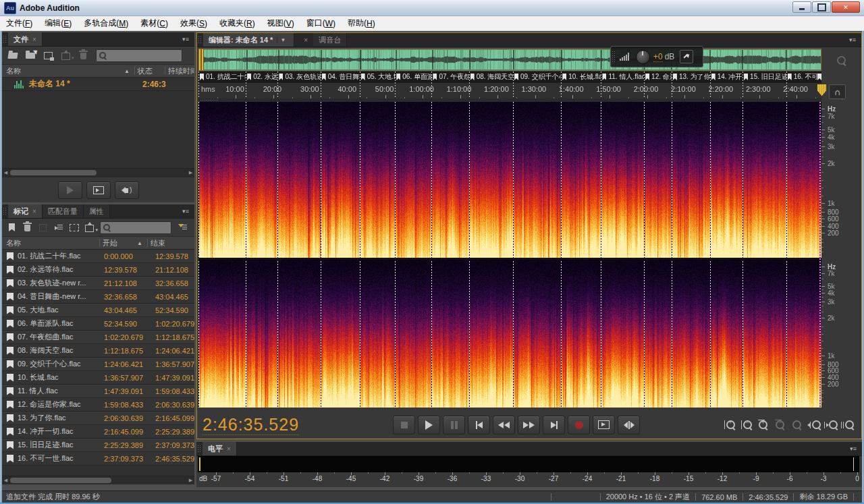 This screenshot has height=504, width=864. I want to click on rewind-button, so click(504, 425).